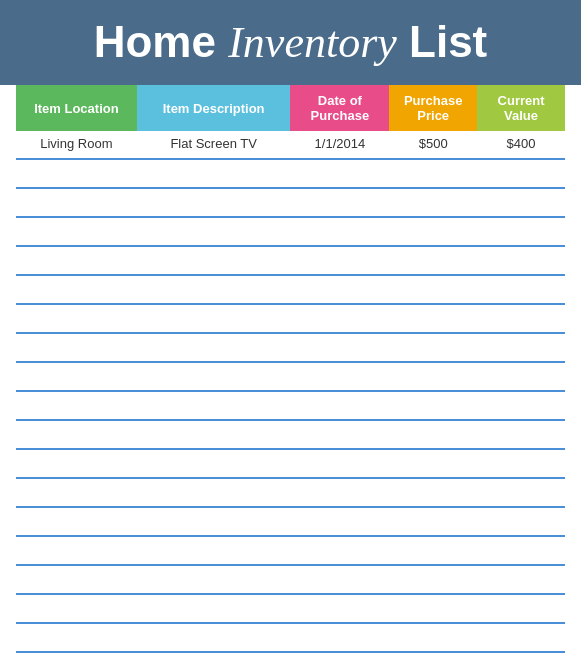 This screenshot has height=663, width=581. Describe the element at coordinates (433, 145) in the screenshot. I see `cell-purchase_price: $500` at that location.